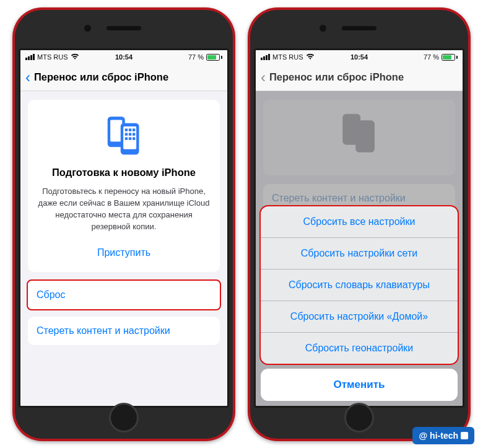 The image size is (483, 448). I want to click on reset-home-layout: Сбросить настройки «Домой», so click(359, 317).